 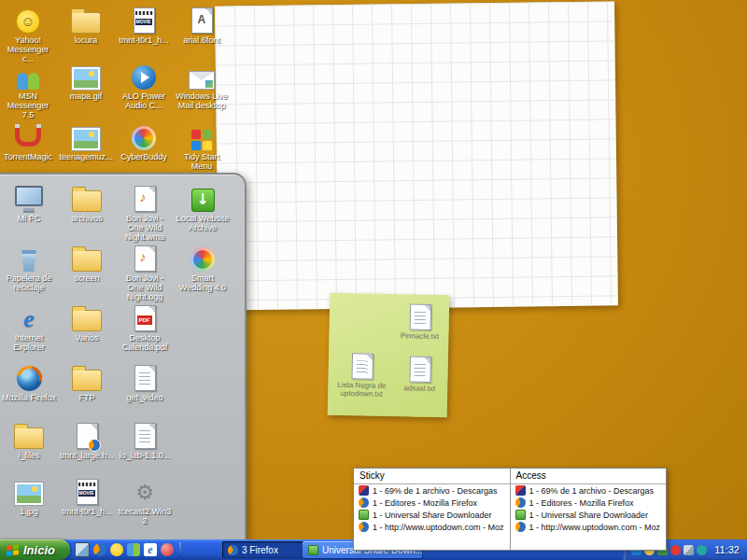 What do you see at coordinates (28, 142) in the screenshot?
I see `desktop-icon-torrentmagic: TorrentMagic` at bounding box center [28, 142].